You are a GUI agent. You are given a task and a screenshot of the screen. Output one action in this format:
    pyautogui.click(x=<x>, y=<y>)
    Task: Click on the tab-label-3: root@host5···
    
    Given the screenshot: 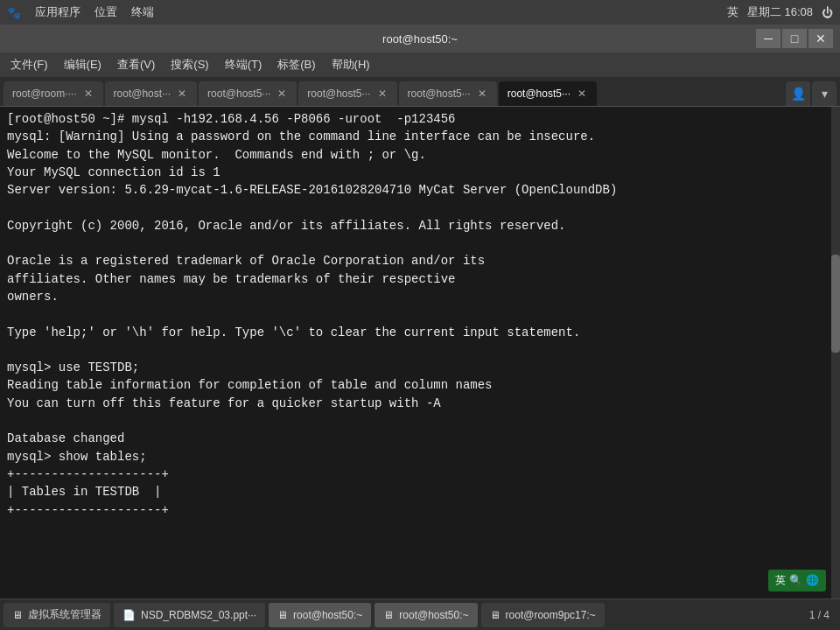 What is the action you would take?
    pyautogui.click(x=339, y=94)
    